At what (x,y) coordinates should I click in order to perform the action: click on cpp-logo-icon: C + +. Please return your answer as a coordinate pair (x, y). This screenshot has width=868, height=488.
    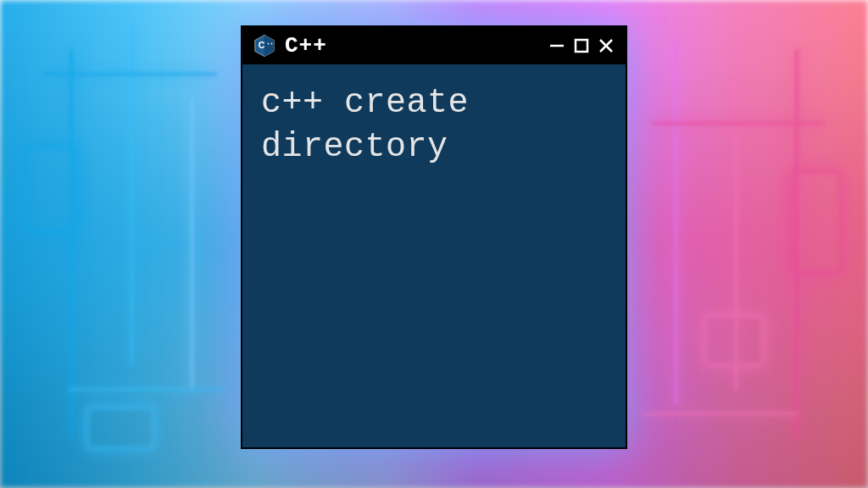
    Looking at the image, I should click on (264, 46).